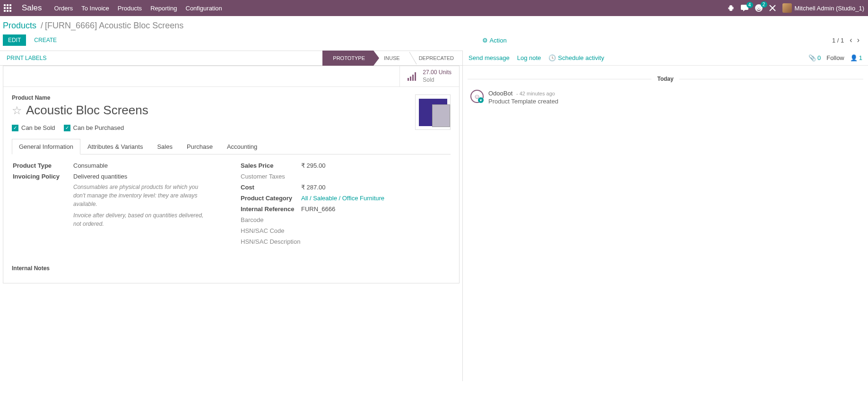  I want to click on invoice-help-text: Invoice after delivery, based on quantit…, so click(142, 220).